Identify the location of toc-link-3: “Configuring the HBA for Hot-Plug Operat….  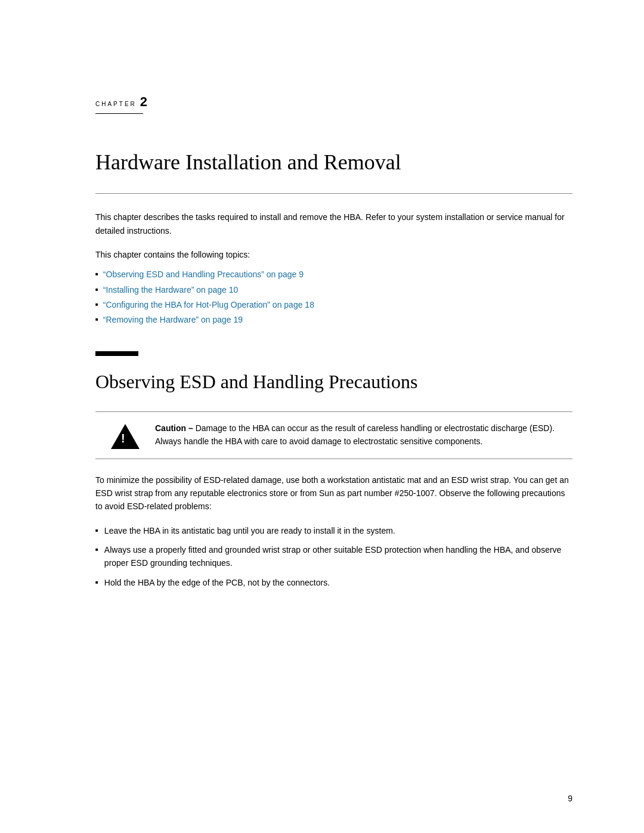
(209, 305).